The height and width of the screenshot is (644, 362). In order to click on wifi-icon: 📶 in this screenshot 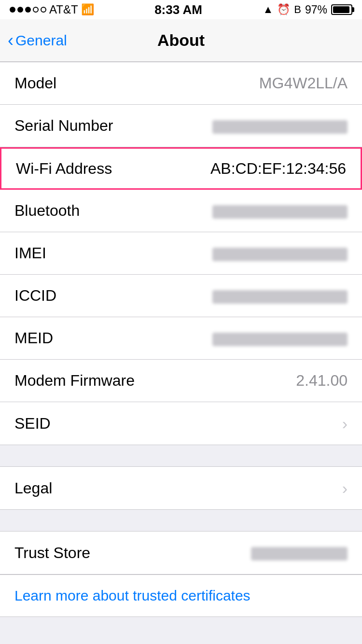, I will do `click(88, 10)`.